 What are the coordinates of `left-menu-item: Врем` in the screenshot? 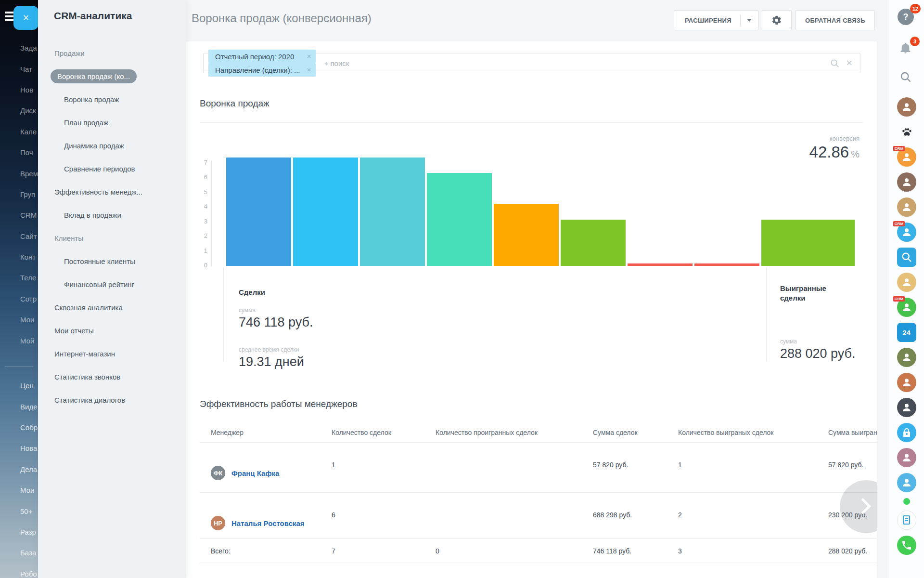 It's located at (19, 173).